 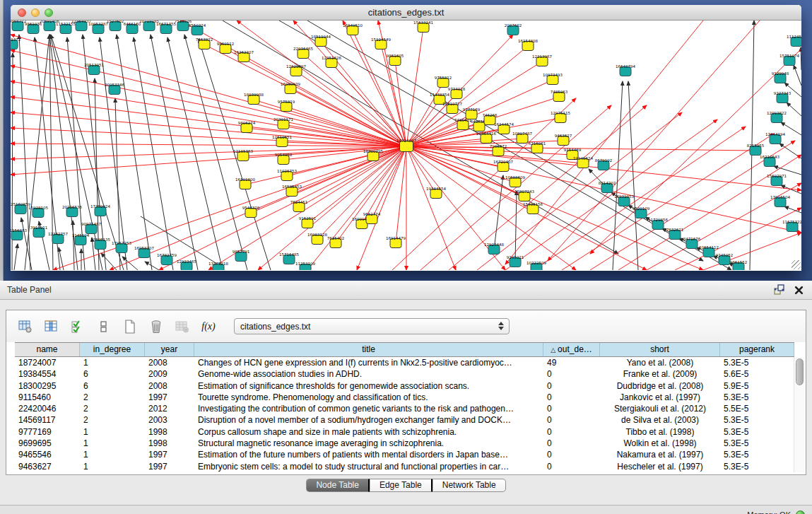 What do you see at coordinates (112, 349) in the screenshot?
I see `column-header-in_degree: in_degree` at bounding box center [112, 349].